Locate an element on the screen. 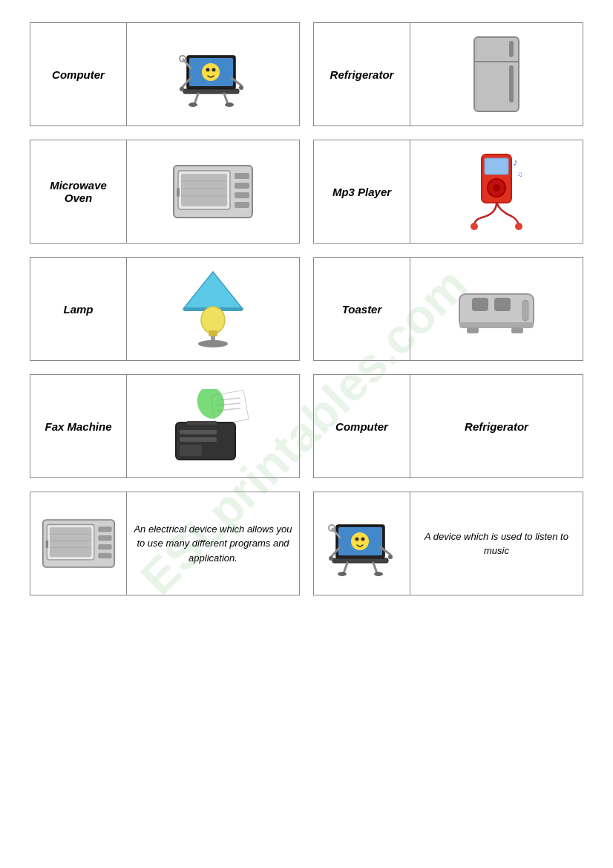 Image resolution: width=613 pixels, height=868 pixels. card-lamp: Lamp is located at coordinates (165, 309).